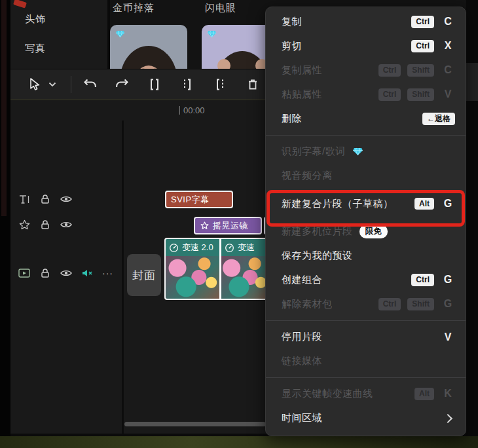 This screenshot has width=478, height=448. I want to click on video-clip-group: 变速 2.0 变速, so click(217, 269).